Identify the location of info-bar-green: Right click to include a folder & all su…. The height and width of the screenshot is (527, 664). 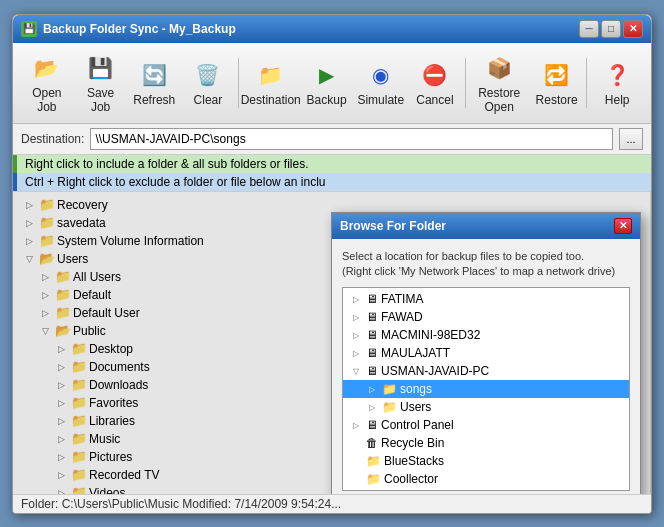
(332, 164).